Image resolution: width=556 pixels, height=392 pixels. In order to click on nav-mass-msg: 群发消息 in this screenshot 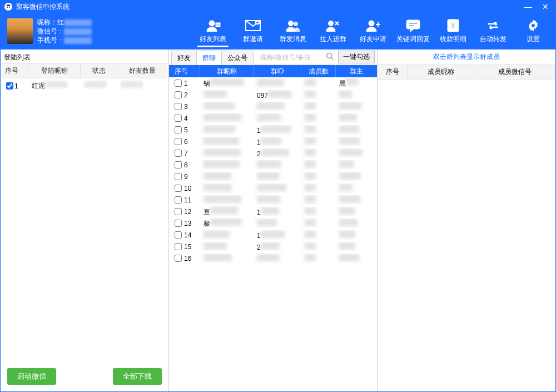, I will do `click(293, 31)`.